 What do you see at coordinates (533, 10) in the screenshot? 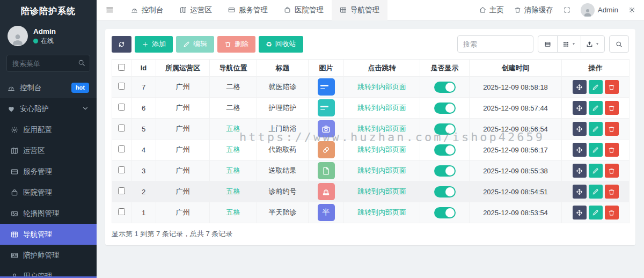
I see `clear-cache-link: 清除缓存` at bounding box center [533, 10].